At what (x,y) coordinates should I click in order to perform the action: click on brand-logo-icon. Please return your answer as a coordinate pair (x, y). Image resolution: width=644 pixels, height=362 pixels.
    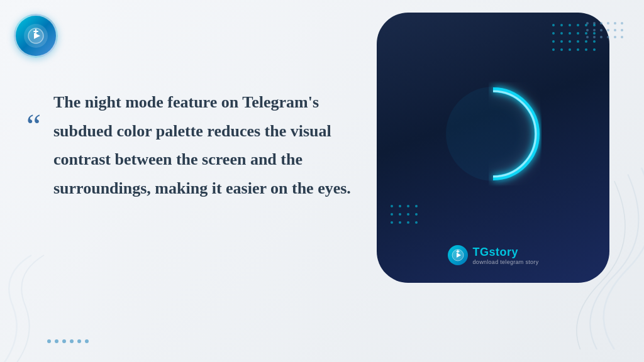
    Looking at the image, I should click on (458, 255).